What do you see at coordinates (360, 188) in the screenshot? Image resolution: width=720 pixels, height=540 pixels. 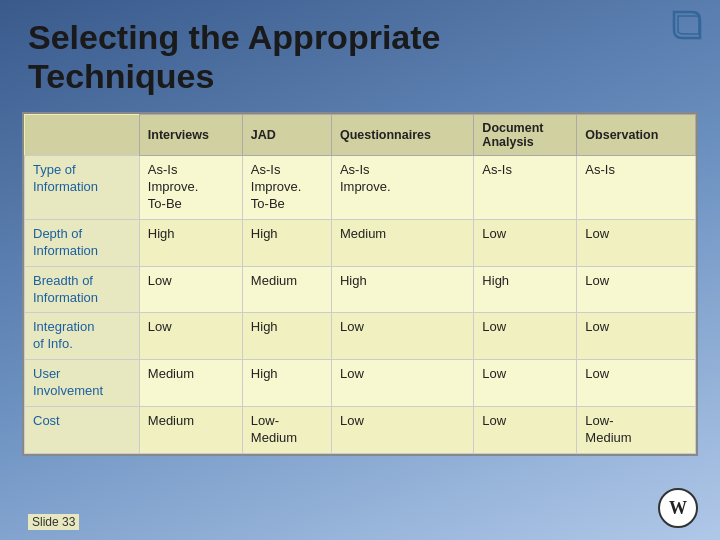 I see `table-row: Type ofInformation As-IsImprove.To-Be As…` at bounding box center [360, 188].